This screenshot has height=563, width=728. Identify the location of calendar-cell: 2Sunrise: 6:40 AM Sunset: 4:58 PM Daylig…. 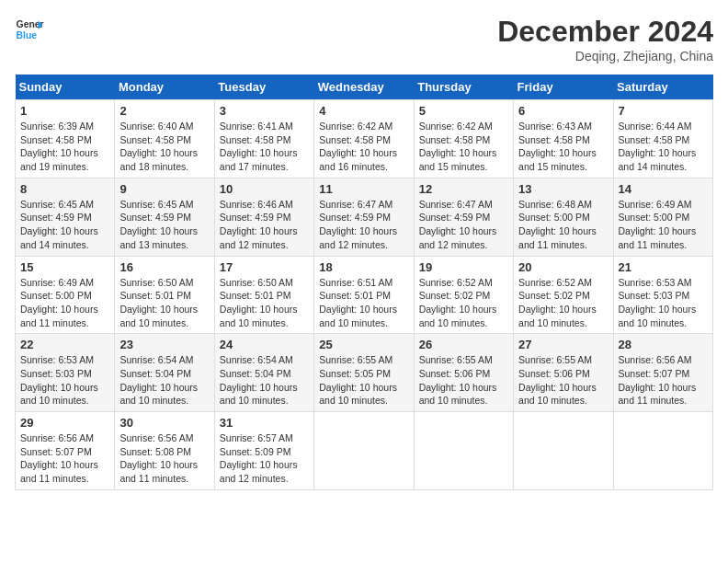
(165, 140).